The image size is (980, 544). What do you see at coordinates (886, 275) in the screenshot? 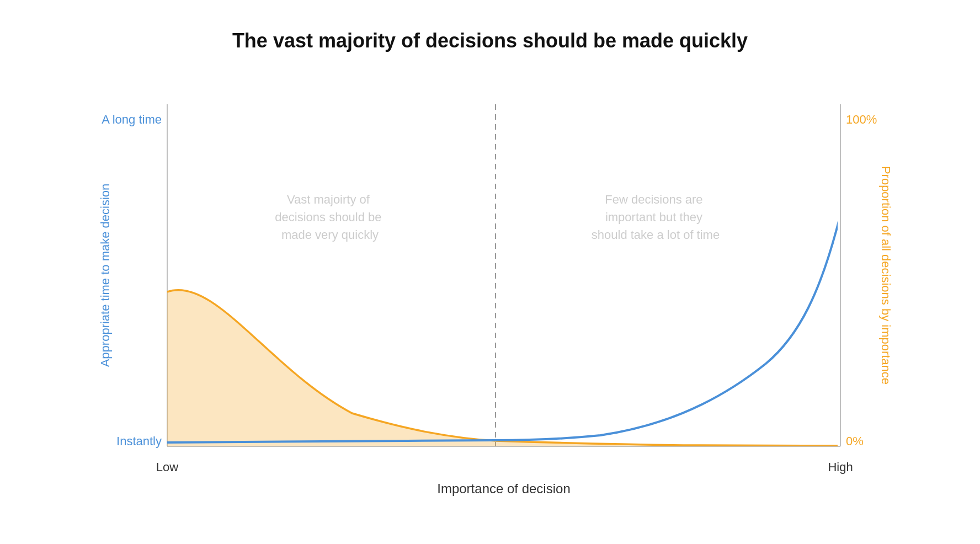
I see `right-axis-rotated-label: Proportion of all decisions by importanc…` at bounding box center [886, 275].